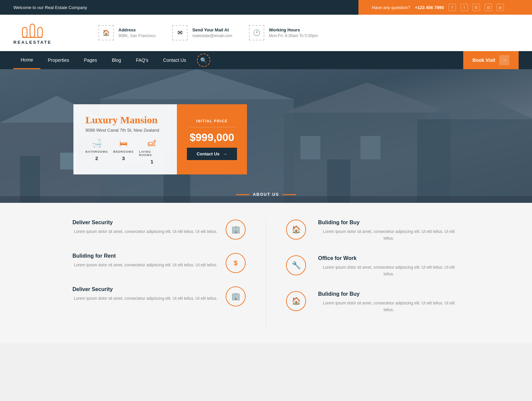 The image size is (532, 401). What do you see at coordinates (146, 223) in the screenshot?
I see `service-title-0: Deliver Security` at bounding box center [146, 223].